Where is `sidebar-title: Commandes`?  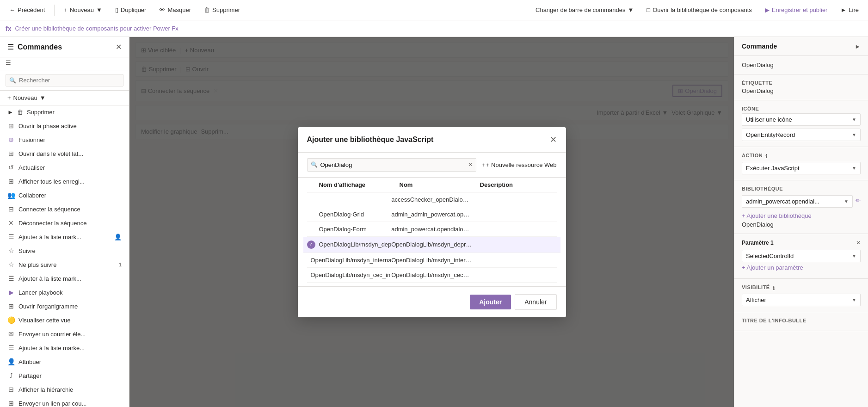
sidebar-title: Commandes is located at coordinates (40, 47).